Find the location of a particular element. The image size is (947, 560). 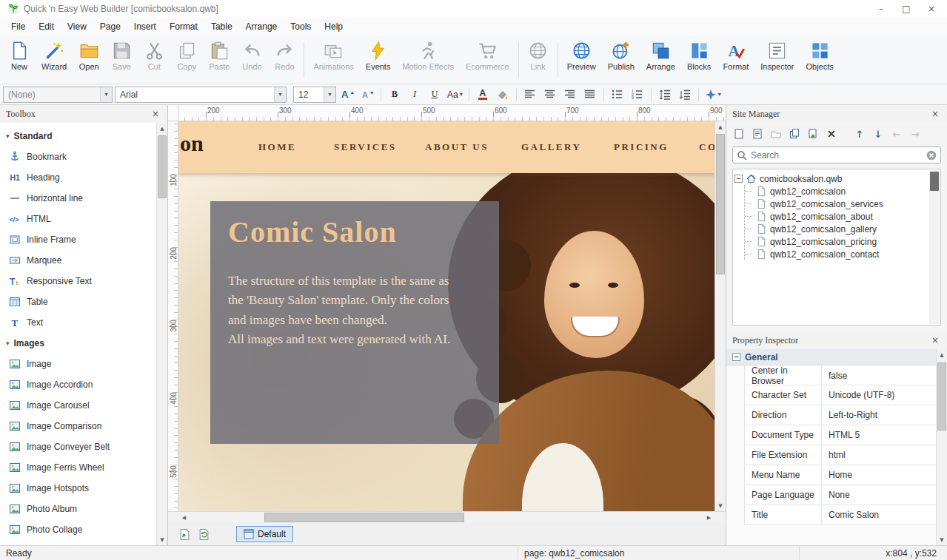

property-value: Comic Salon is located at coordinates (879, 515).